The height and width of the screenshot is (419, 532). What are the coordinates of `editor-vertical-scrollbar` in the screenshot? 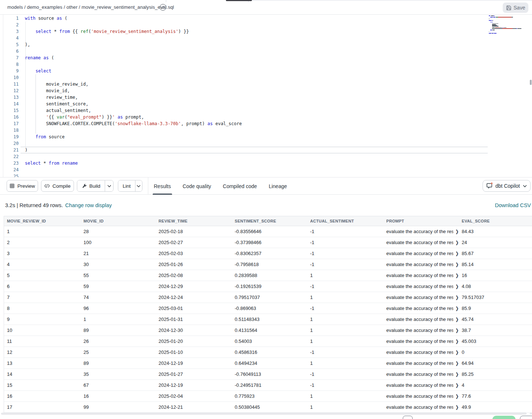 It's located at (531, 82).